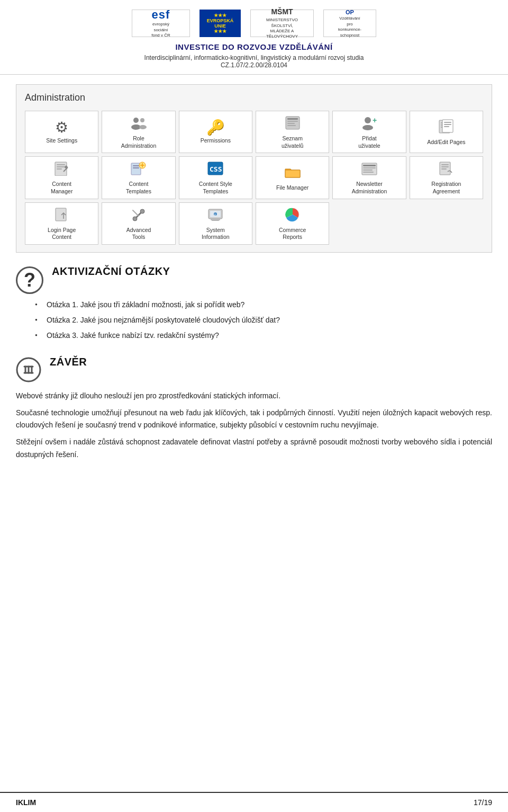  What do you see at coordinates (29, 371) in the screenshot?
I see `conclusion-icon` at bounding box center [29, 371].